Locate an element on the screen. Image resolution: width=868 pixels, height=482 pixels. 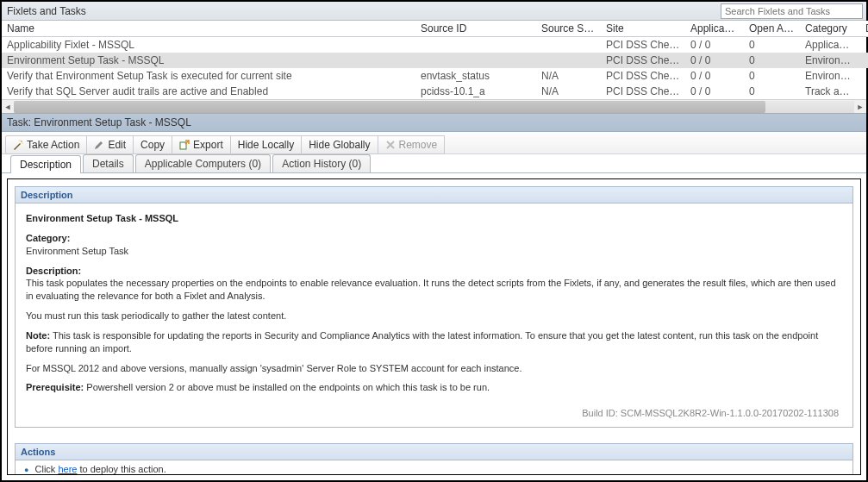
scroll-left-arrow: ◄ is located at coordinates (8, 107).